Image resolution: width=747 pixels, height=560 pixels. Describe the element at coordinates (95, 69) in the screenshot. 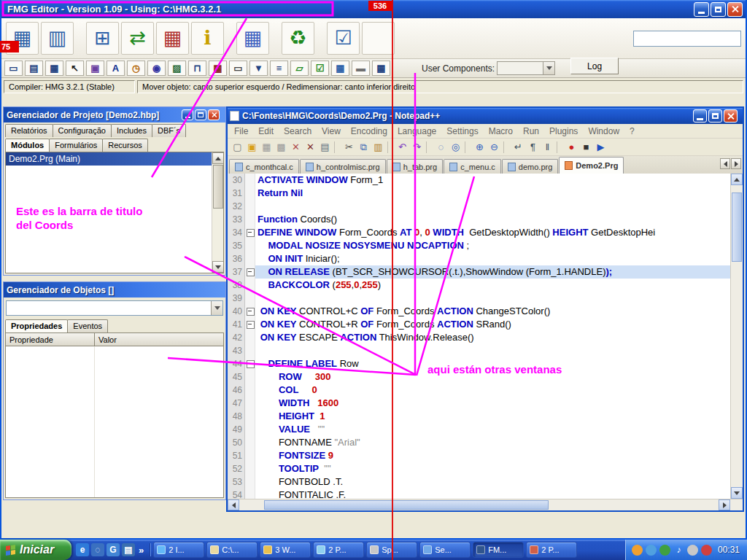

I see `toolbox-icon: ▣` at that location.